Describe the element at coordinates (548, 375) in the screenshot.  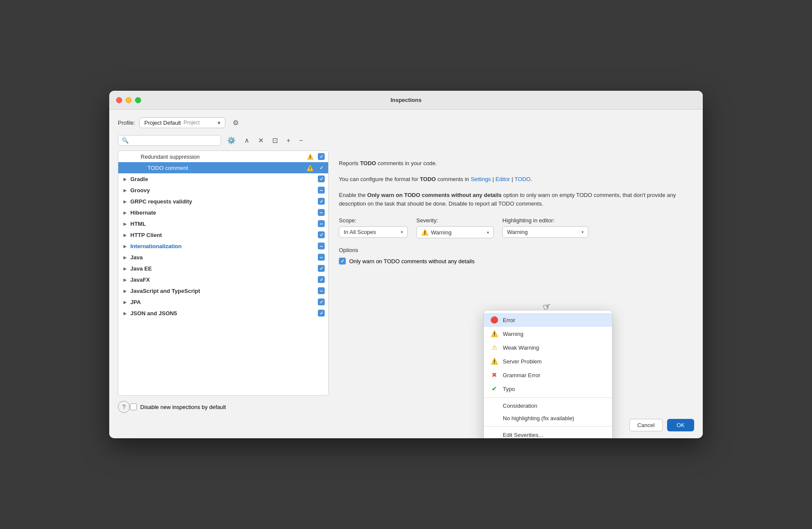
I see `menu-item-grammar-error: ✖ Grammar Error` at that location.